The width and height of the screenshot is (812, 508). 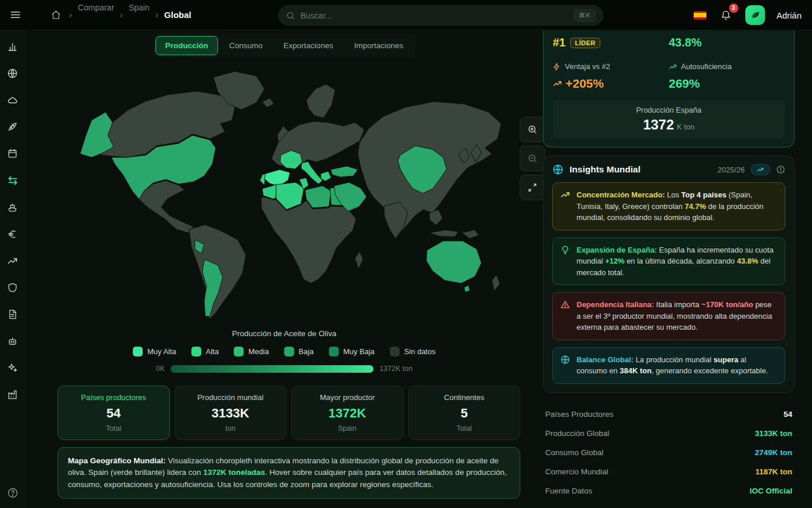 I want to click on tab-consumo: Consumo, so click(x=246, y=45).